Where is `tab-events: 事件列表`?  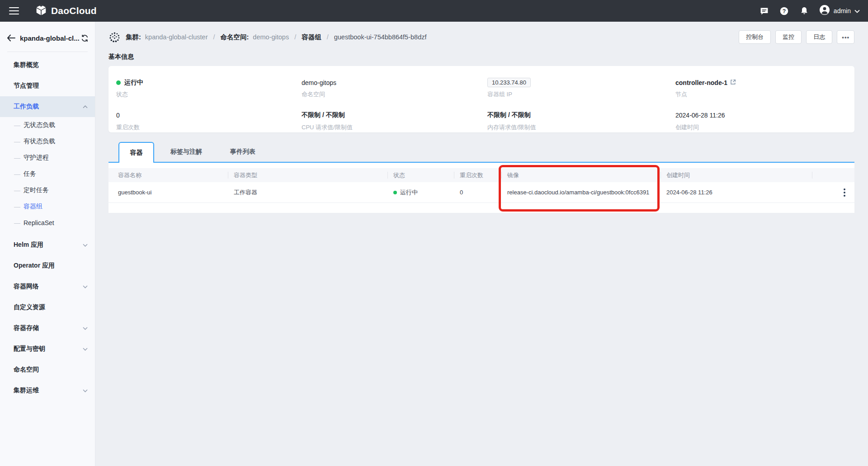 tab-events: 事件列表 is located at coordinates (243, 152).